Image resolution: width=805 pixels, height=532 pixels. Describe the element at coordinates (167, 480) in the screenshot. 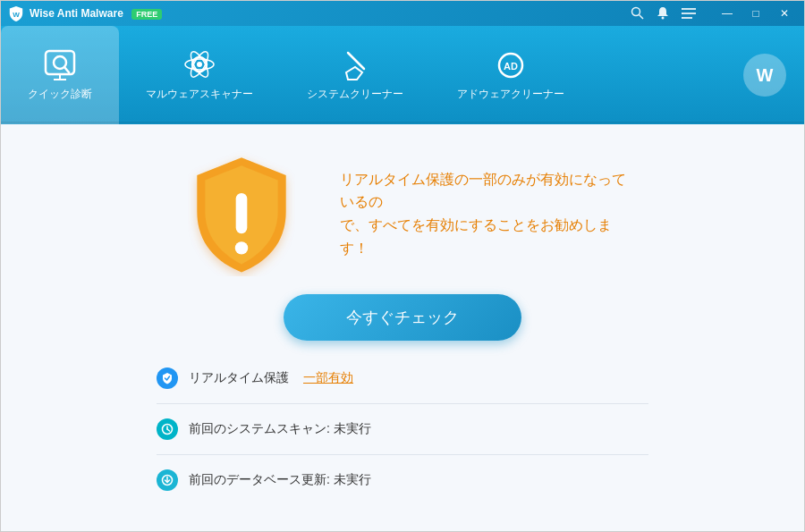

I see `status-icon-db` at that location.